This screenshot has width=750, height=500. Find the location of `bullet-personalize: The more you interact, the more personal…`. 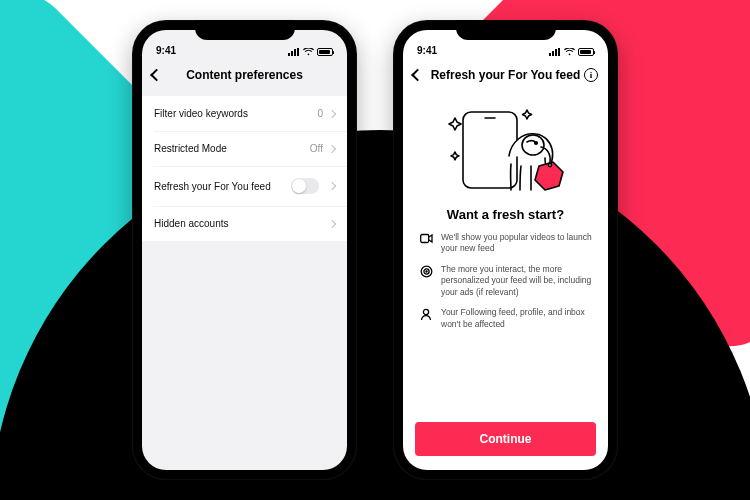

bullet-personalize: The more you interact, the more personal… is located at coordinates (506, 281).